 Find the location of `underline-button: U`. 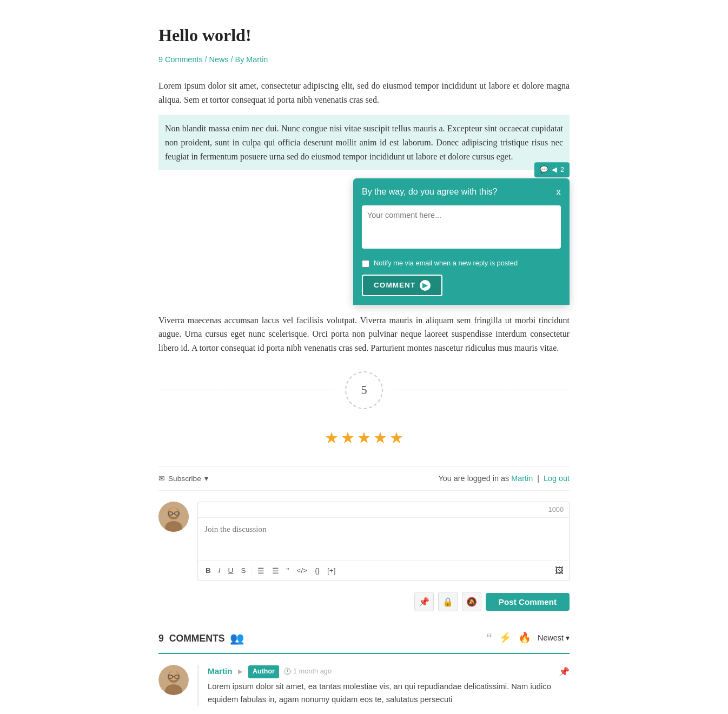

underline-button: U is located at coordinates (231, 571).